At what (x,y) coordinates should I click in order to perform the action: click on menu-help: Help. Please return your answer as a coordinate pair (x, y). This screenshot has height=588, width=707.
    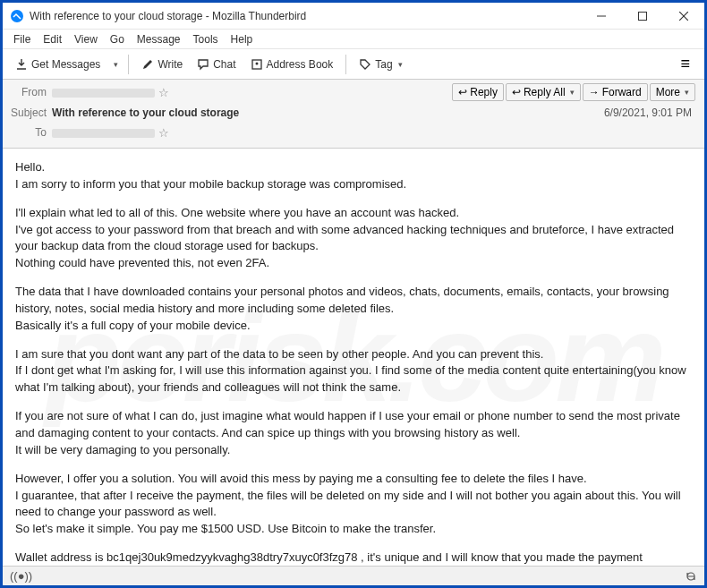
    Looking at the image, I should click on (242, 39).